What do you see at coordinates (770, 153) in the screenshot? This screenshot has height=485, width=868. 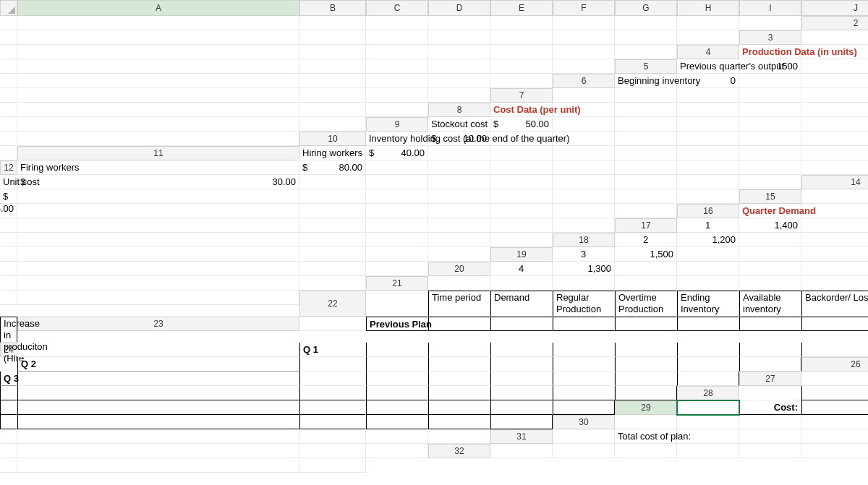 I see `cell-H11` at bounding box center [770, 153].